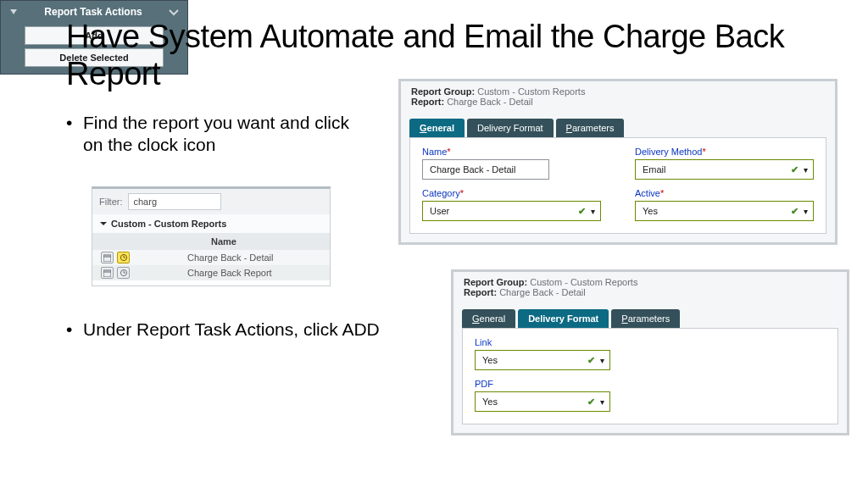 The height and width of the screenshot is (488, 868). I want to click on pdf-label: PDF, so click(542, 384).